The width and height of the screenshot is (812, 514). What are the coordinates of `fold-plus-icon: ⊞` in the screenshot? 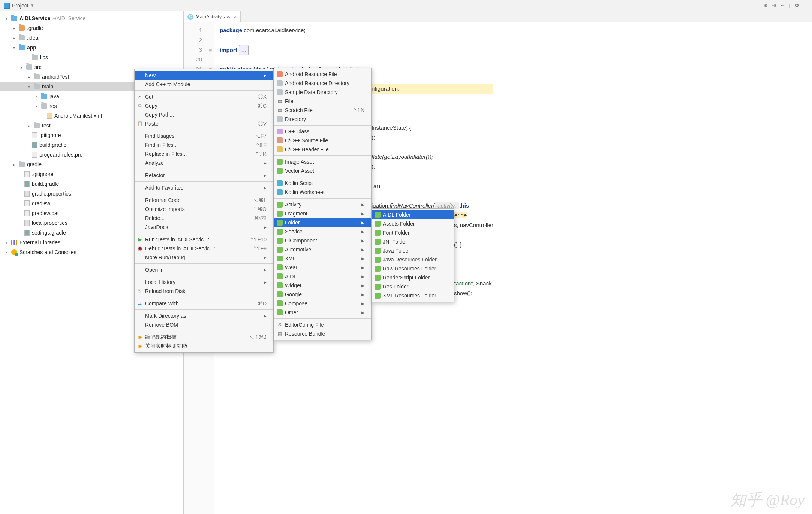 It's located at (210, 50).